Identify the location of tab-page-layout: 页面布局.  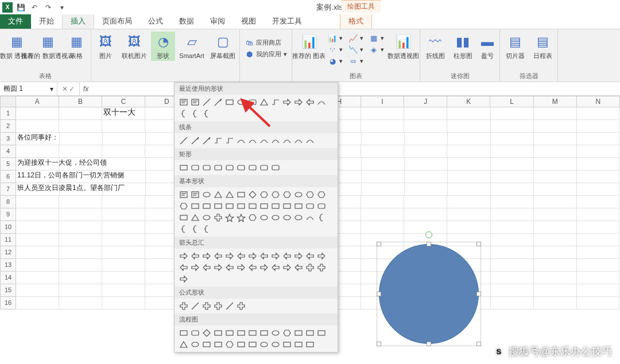
(117, 21).